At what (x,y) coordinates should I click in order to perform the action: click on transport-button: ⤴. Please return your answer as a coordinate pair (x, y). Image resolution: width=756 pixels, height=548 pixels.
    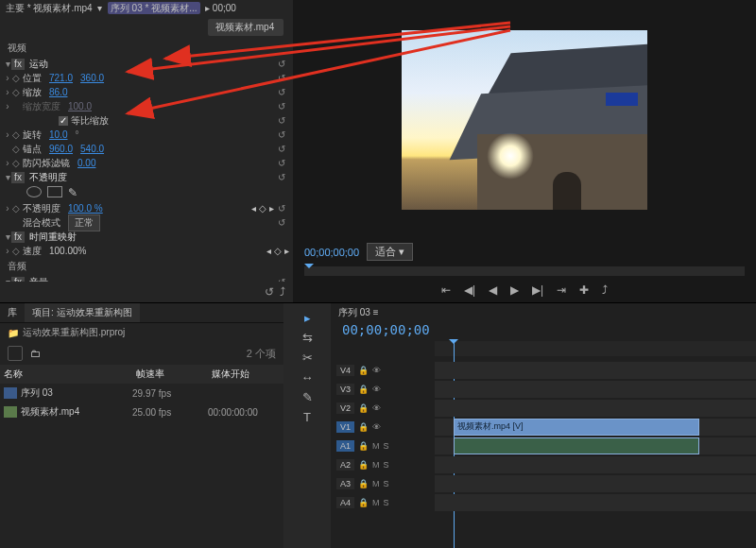
    Looking at the image, I should click on (605, 290).